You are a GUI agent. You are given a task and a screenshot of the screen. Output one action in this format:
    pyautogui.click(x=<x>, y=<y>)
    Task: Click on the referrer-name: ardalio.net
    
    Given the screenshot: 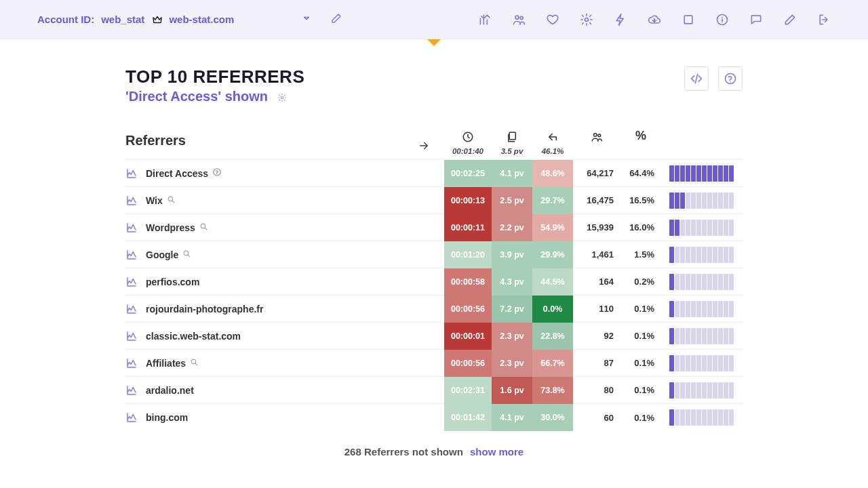 What is the action you would take?
    pyautogui.click(x=275, y=390)
    